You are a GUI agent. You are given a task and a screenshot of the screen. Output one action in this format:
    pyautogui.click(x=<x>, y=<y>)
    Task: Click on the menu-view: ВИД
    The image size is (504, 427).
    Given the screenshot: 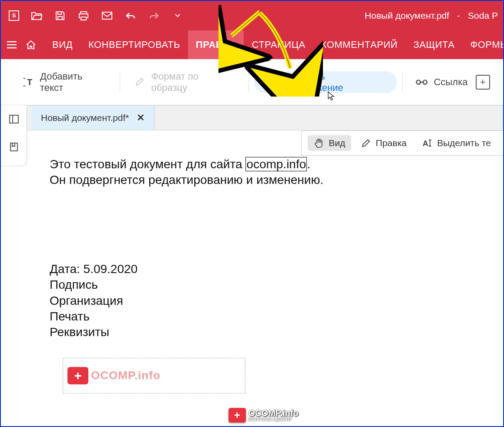 What is the action you would take?
    pyautogui.click(x=63, y=45)
    